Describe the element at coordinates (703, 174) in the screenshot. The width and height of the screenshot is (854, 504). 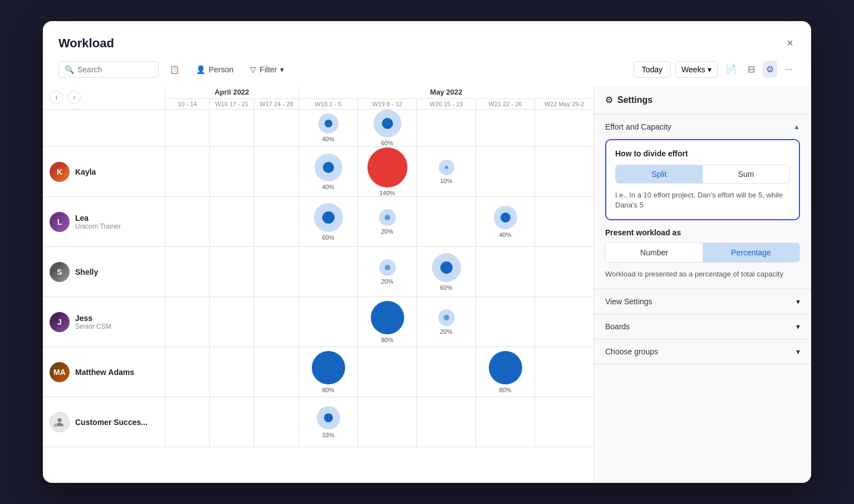
I see `split-sum-toggle-group: Split Sum` at that location.